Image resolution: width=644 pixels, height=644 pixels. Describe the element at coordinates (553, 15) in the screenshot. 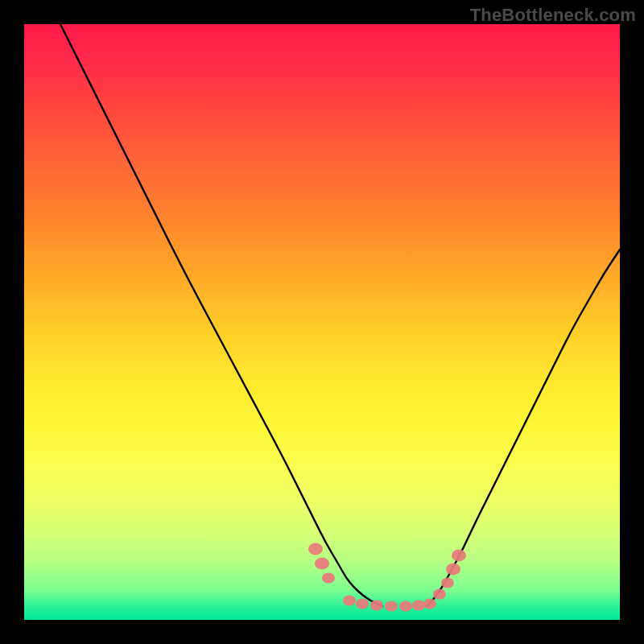

I see `watermark-text: TheBottleneck.com` at that location.